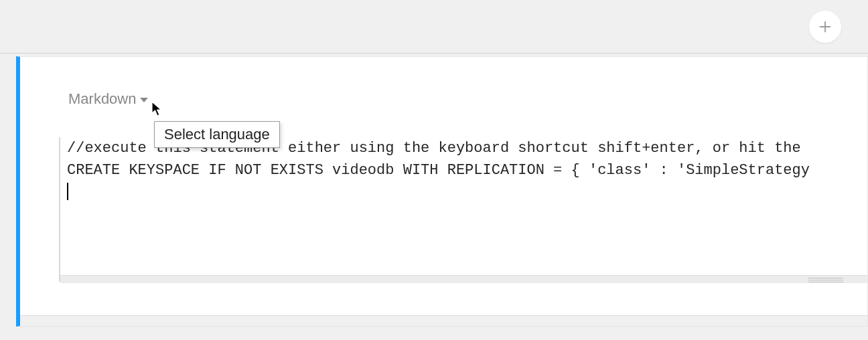 This screenshot has width=868, height=340. Describe the element at coordinates (443, 321) in the screenshot. I see `cell-bottom-bar` at that location.